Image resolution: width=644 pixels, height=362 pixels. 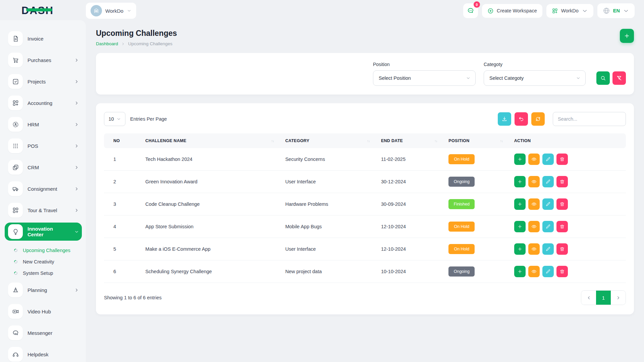 What do you see at coordinates (411, 204) in the screenshot?
I see `cell-end-date: 30-09-2024` at bounding box center [411, 204].